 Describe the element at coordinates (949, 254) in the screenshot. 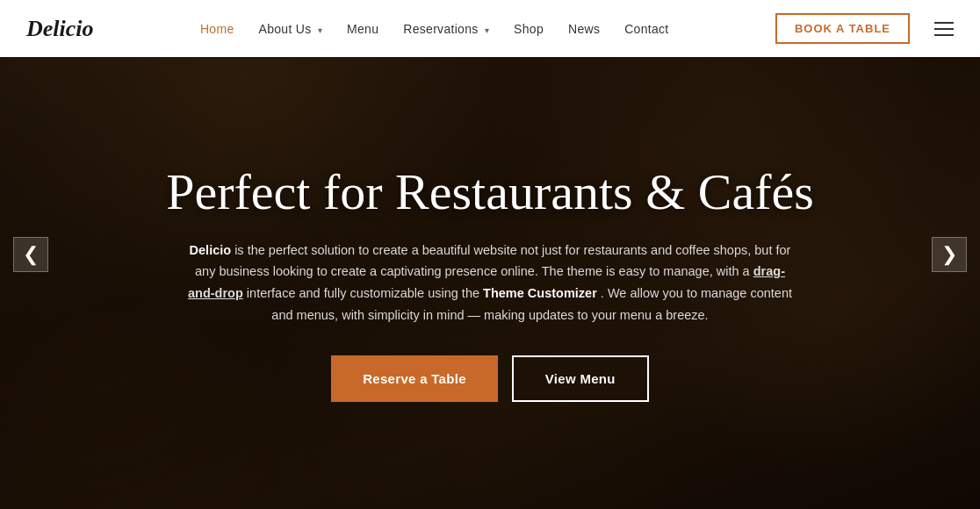

I see `chevron-right-icon: ❯` at that location.